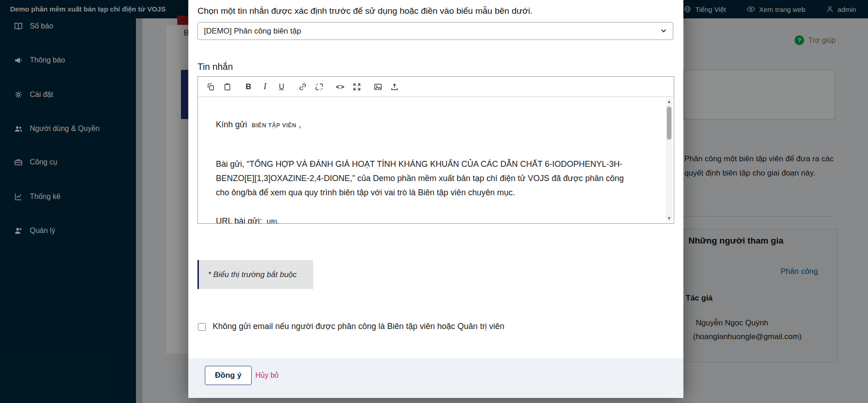 The image size is (868, 403). I want to click on message-label: Tin nhắn, so click(215, 67).